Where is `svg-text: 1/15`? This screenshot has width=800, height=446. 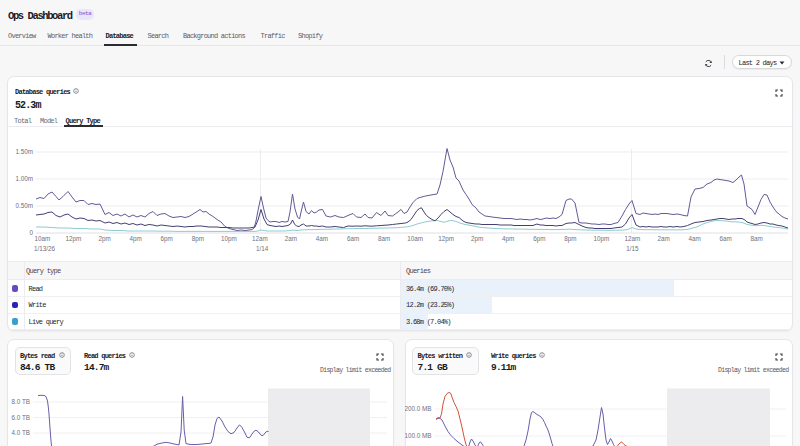
svg-text: 1/15 is located at coordinates (632, 248).